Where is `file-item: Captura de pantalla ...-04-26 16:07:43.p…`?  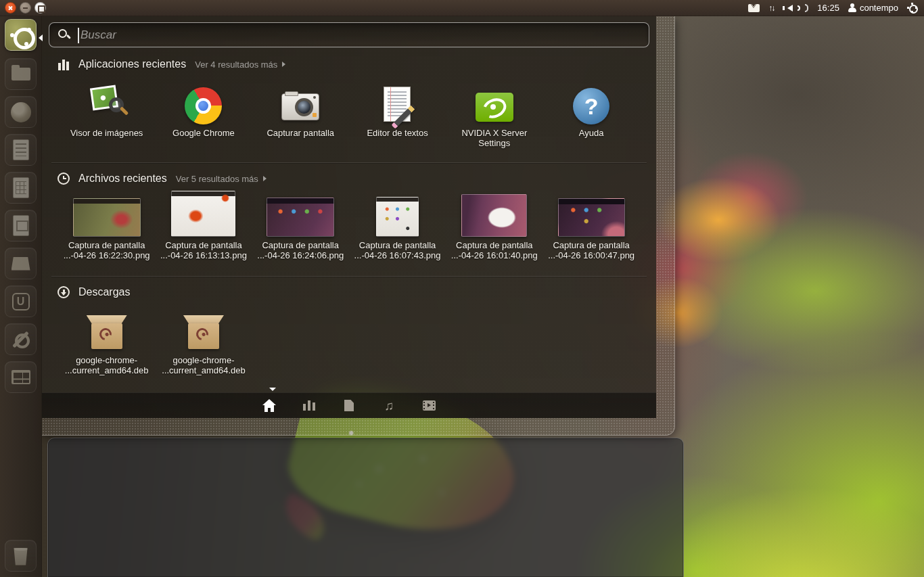 file-item: Captura de pantalla ...-04-26 16:07:43.p… is located at coordinates (398, 227).